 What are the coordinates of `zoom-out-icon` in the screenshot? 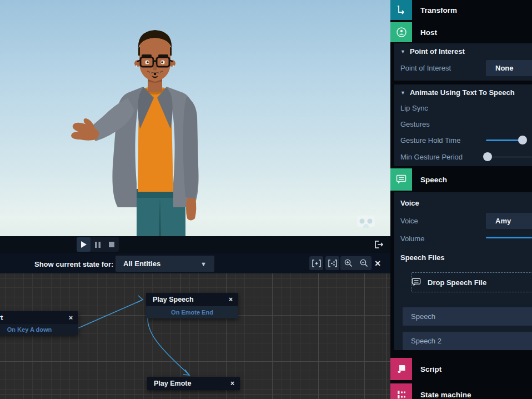 It's located at (364, 263).